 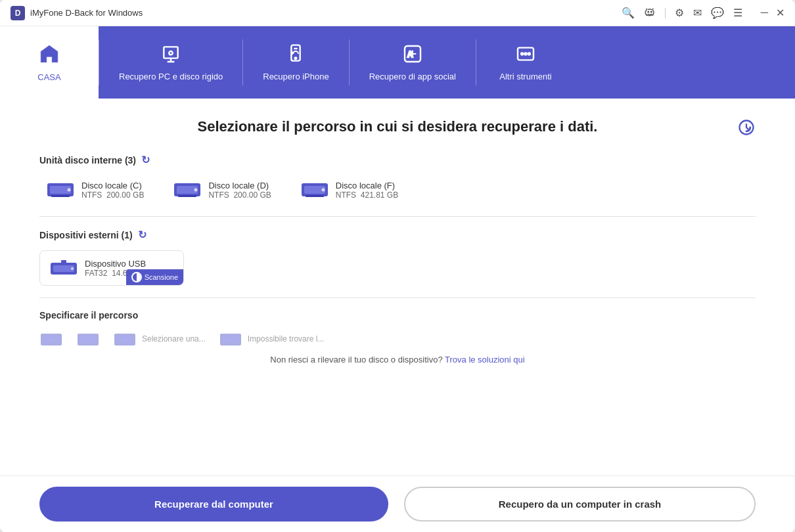 I want to click on nav-item-recupero-iphone: Recupero iPhone, so click(x=296, y=62).